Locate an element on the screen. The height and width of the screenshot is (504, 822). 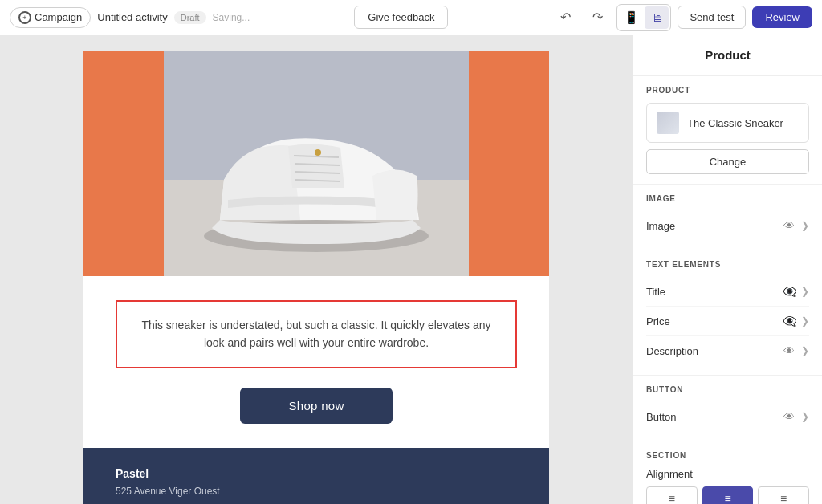
shop-btn-wrapper: Shop now is located at coordinates (316, 406).